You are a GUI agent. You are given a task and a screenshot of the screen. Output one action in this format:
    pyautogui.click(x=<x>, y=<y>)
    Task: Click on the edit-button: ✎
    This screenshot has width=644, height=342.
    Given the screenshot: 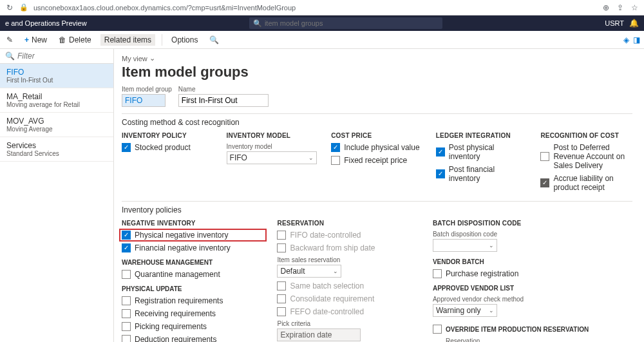 What is the action you would take?
    pyautogui.click(x=10, y=40)
    